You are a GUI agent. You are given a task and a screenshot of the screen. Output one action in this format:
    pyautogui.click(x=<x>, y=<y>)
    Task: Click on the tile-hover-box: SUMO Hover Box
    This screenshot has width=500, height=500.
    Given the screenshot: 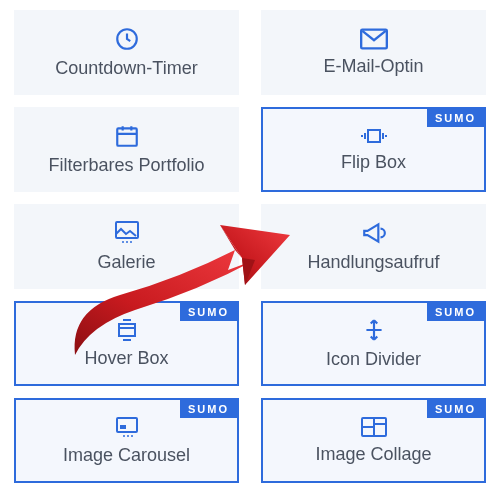 What is the action you would take?
    pyautogui.click(x=126, y=344)
    